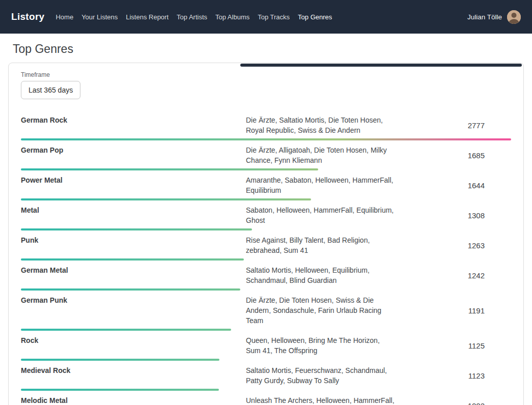  Describe the element at coordinates (133, 240) in the screenshot. I see `genre-name: Punk` at that location.